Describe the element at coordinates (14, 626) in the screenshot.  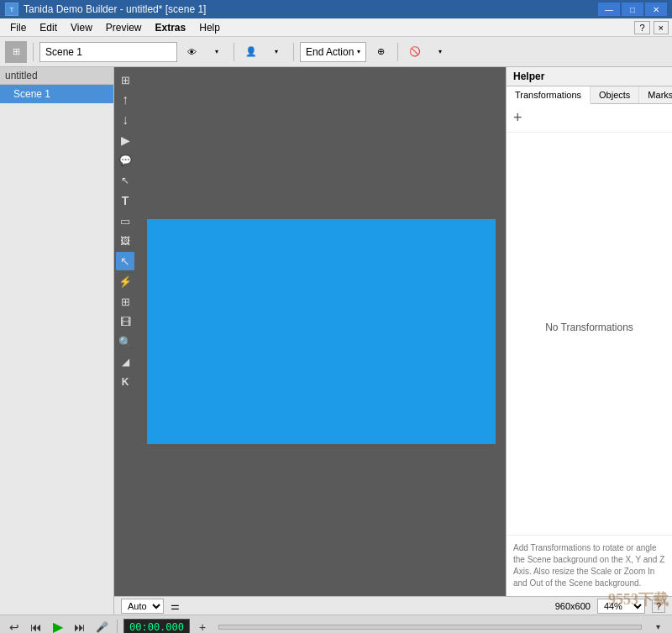
I see `tl-back-button: ↩` at that location.